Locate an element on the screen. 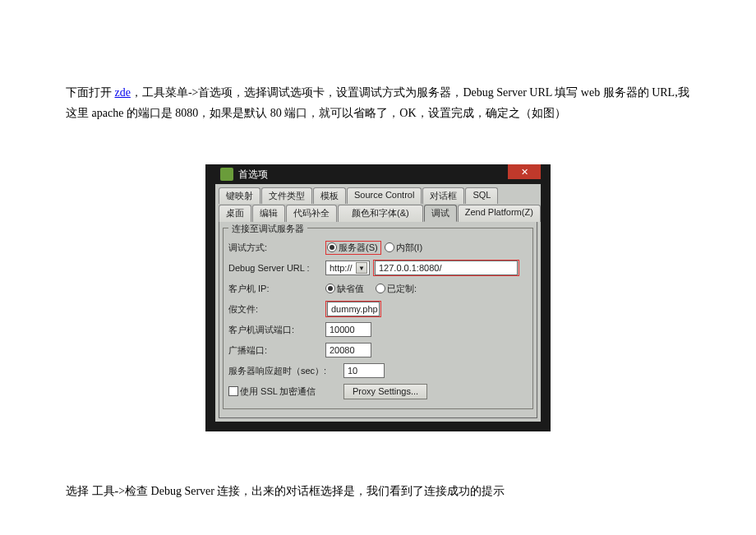  connect-debug-server-group: 连接至调试服务器 调试方式: 服务器(S) is located at coordinates (378, 319).